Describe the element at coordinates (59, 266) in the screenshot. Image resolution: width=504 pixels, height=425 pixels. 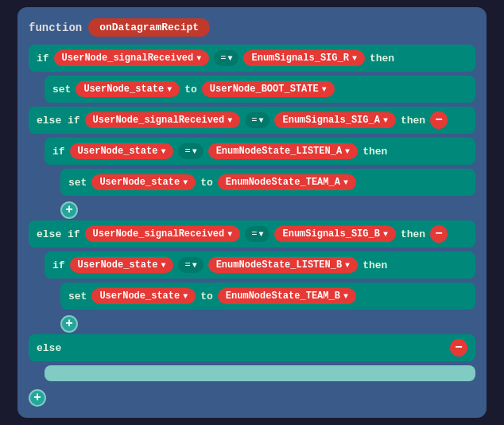
I see `if-keyword-3: if` at that location.